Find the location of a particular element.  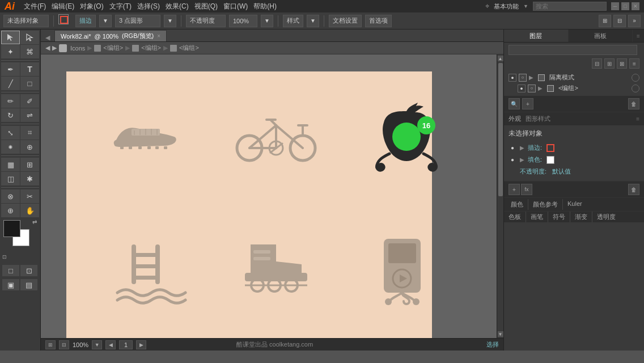

stroke-mode-btn: ⊡ is located at coordinates (29, 271).